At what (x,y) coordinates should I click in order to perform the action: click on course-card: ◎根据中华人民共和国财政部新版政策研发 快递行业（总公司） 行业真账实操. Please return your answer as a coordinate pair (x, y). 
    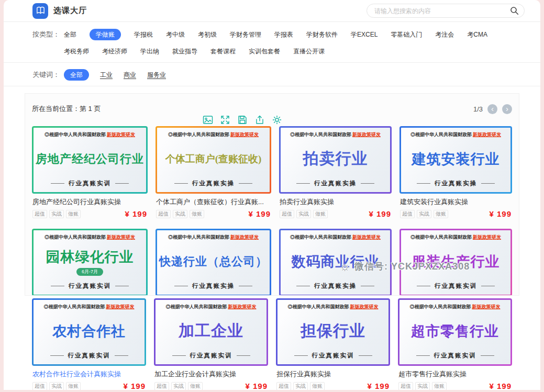
    Looking at the image, I should click on (214, 262).